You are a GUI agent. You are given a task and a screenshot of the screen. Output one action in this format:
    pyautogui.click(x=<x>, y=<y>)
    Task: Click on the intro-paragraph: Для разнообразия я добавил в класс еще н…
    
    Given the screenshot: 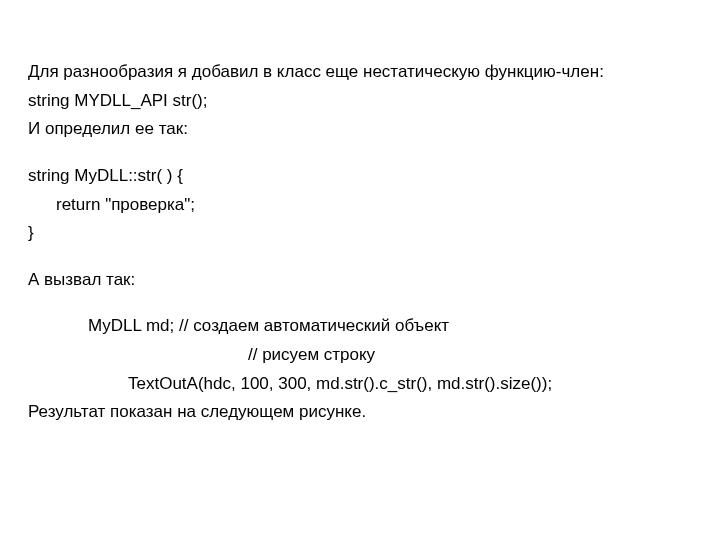 What is the action you would take?
    pyautogui.click(x=360, y=72)
    